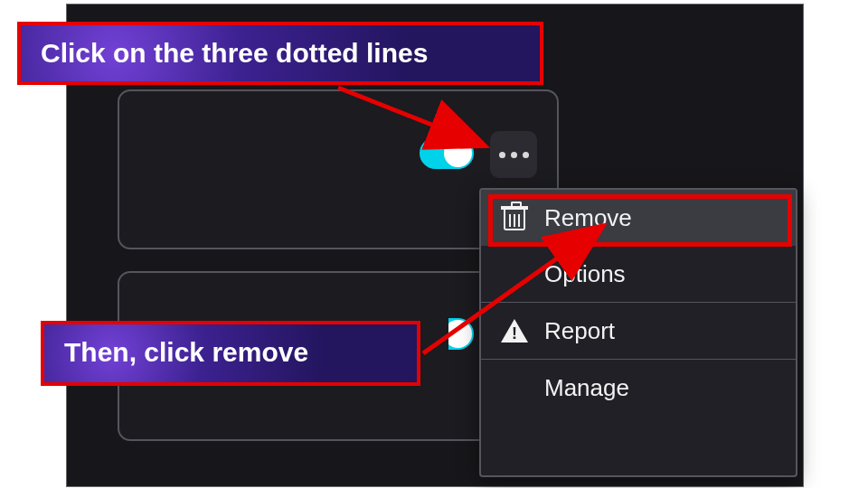  What do you see at coordinates (585, 275) in the screenshot?
I see `menu-item-label: Options` at bounding box center [585, 275].